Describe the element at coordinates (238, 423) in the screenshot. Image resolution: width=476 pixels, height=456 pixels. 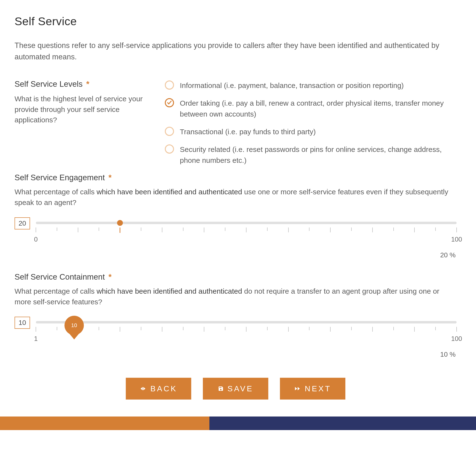
I see `footer-bar` at that location.